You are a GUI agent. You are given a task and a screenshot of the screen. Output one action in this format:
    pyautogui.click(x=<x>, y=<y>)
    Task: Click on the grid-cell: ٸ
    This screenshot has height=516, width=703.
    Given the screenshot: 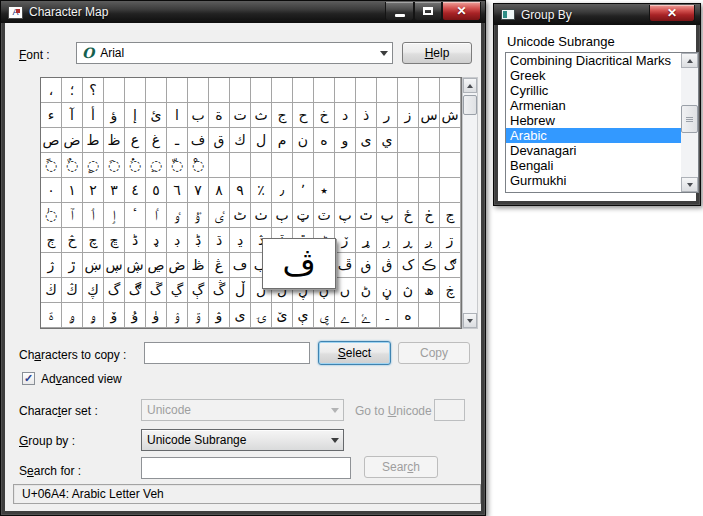 What is the action you would take?
    pyautogui.click(x=220, y=216)
    